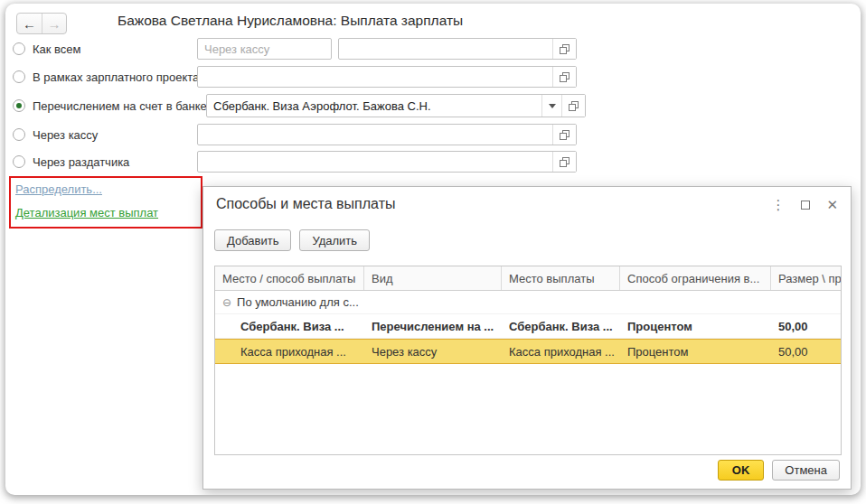  I want to click on table-row-selected: Касса приходная ... Через кассу Касса пр…, so click(528, 351).